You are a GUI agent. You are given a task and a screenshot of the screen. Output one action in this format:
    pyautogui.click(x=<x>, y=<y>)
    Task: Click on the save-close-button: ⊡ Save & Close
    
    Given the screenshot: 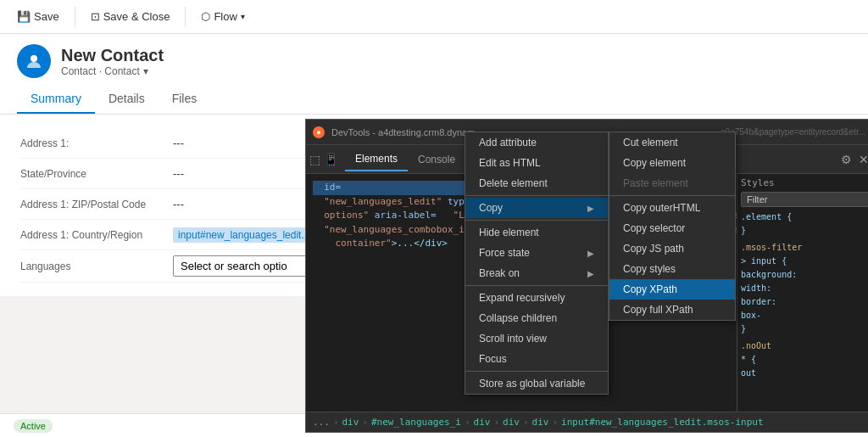 What is the action you would take?
    pyautogui.click(x=131, y=17)
    